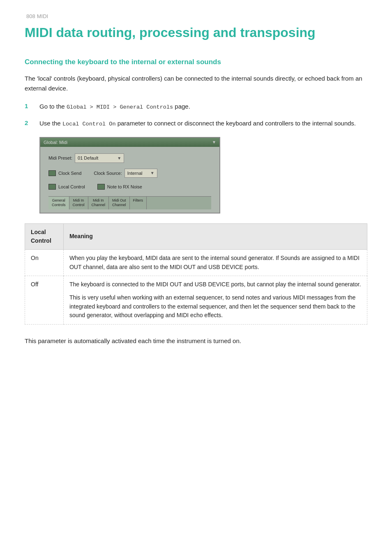 This screenshot has width=392, height=557. Describe the element at coordinates (130, 142) in the screenshot. I see `midi-ui-titlebar: Global: Midi ▼` at that location.